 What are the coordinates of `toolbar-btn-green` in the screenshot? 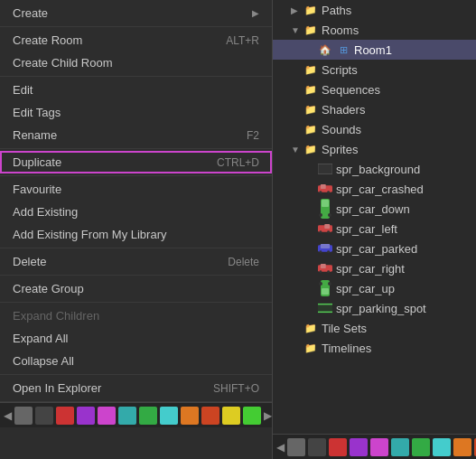 It's located at (148, 416).